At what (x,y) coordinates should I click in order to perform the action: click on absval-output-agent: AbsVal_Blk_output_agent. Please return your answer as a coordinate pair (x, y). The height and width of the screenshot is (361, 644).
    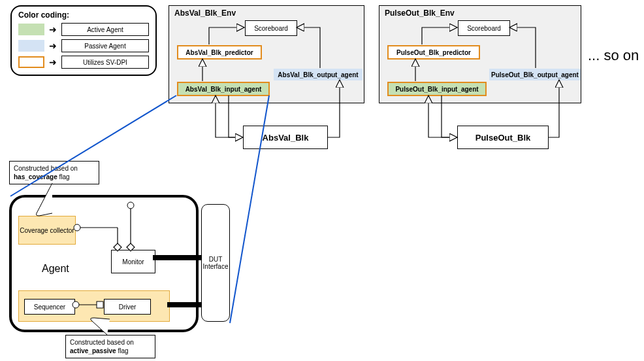
    Looking at the image, I should click on (318, 75).